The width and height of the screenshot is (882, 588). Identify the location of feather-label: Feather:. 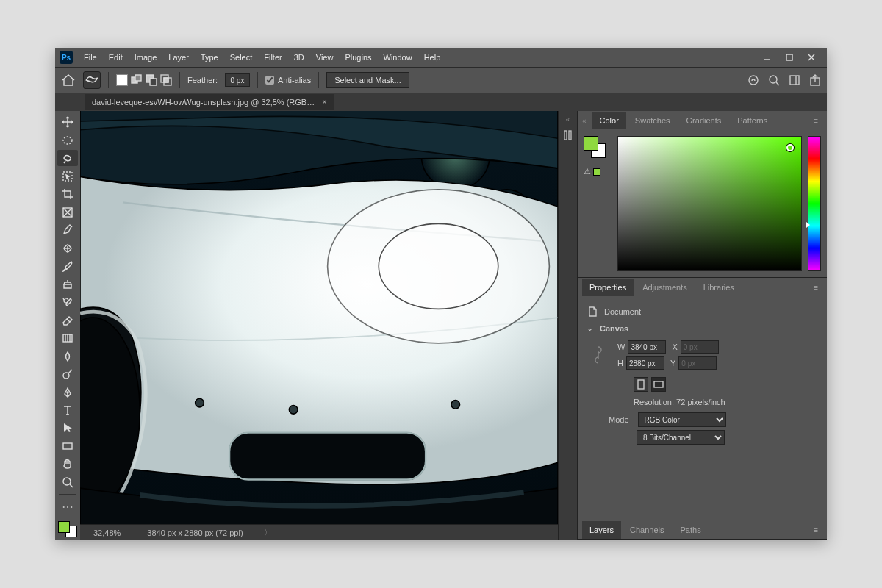
(203, 80).